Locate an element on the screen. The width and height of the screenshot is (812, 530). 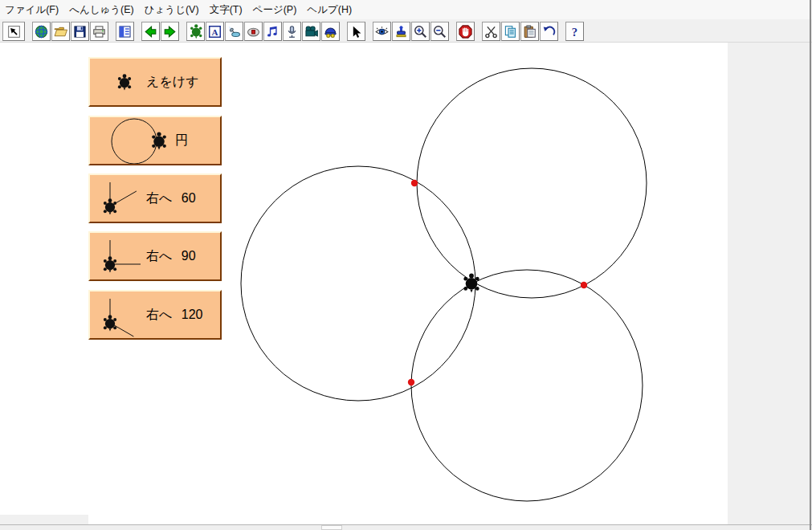
toolbar-button-movie-camera is located at coordinates (312, 31).